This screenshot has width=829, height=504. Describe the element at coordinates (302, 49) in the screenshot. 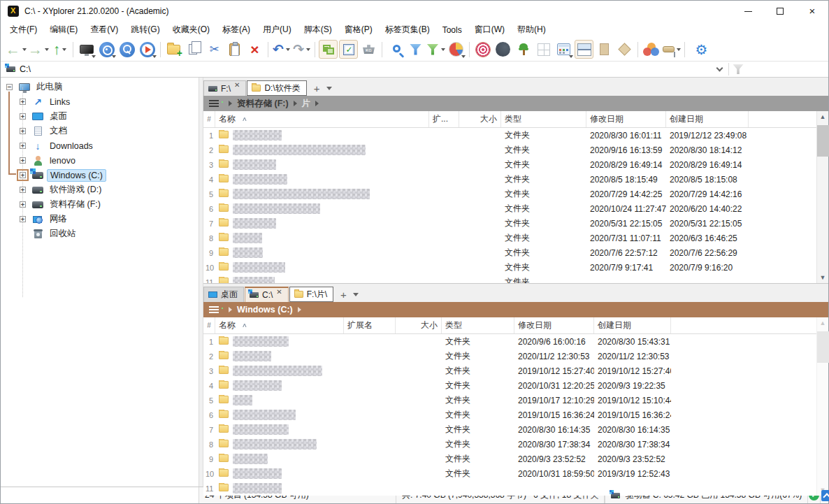

I see `redo-button: ↷` at that location.